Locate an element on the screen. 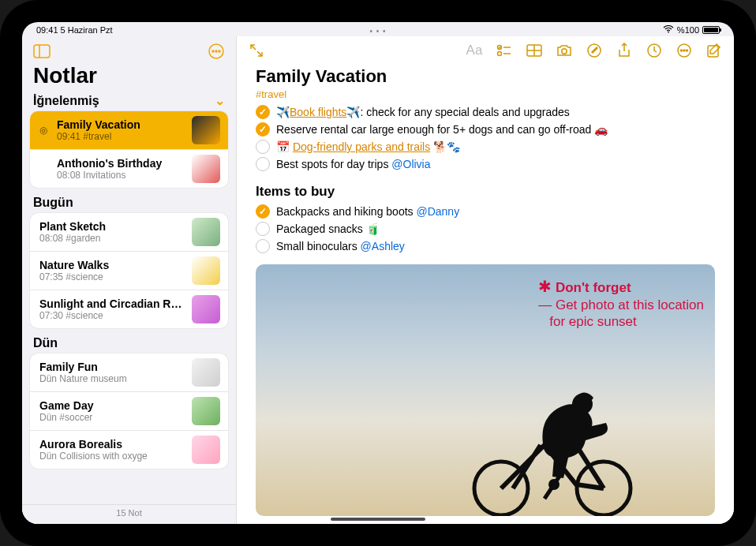  check-item: Packaged snacks 🧃 is located at coordinates (485, 229).